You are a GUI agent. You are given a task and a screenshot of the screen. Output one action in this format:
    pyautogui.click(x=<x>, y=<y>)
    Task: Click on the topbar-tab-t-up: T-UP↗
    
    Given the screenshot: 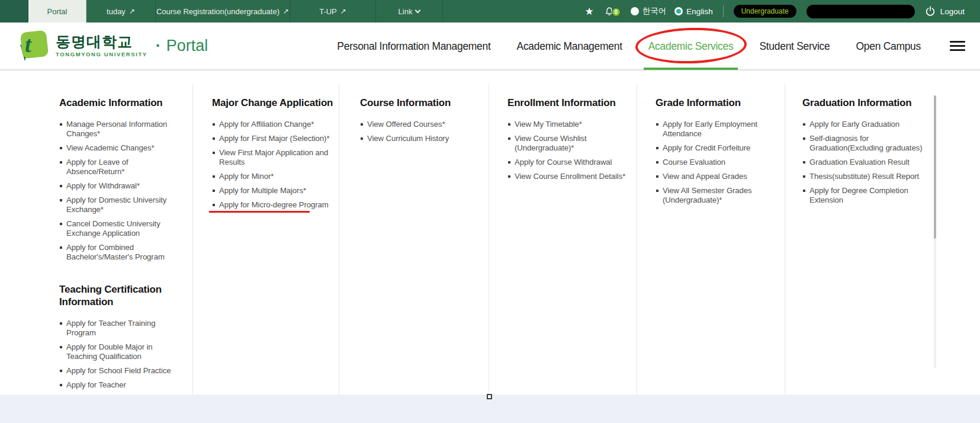 What is the action you would take?
    pyautogui.click(x=333, y=11)
    